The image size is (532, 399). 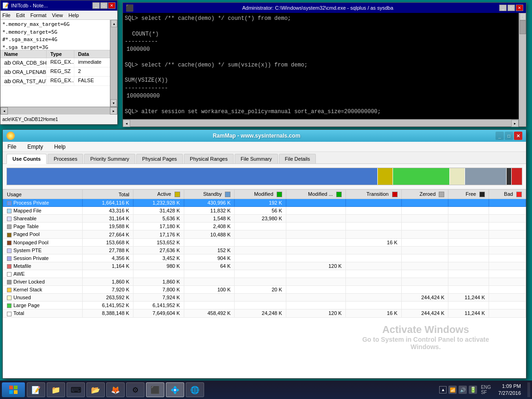 I want to click on cmd-vscroll: ▴, so click(x=522, y=70).